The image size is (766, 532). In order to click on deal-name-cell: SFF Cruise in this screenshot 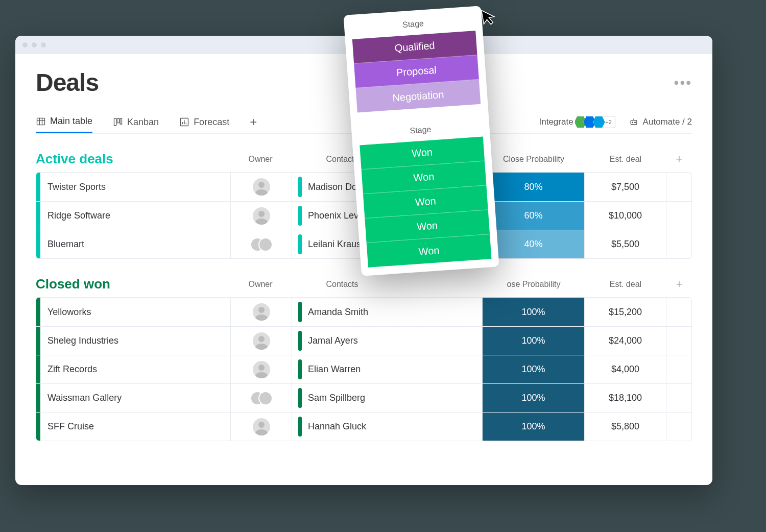, I will do `click(133, 427)`.